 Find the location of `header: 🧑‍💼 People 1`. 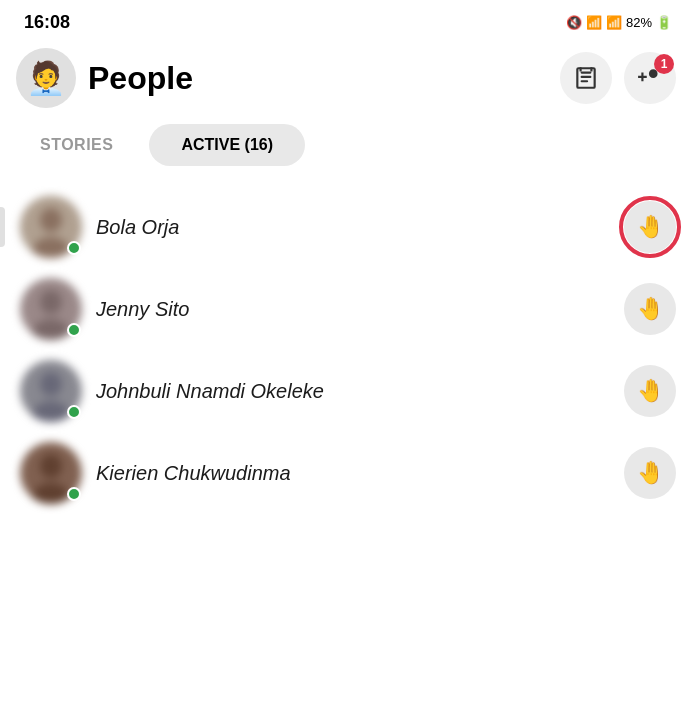

header: 🧑‍💼 People 1 is located at coordinates (348, 80).